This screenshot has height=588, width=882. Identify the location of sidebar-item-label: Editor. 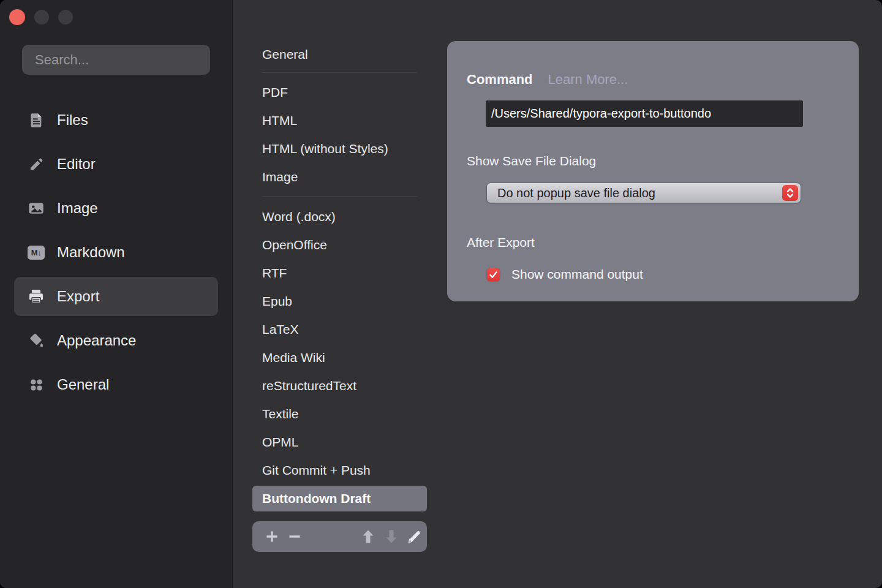
(76, 164).